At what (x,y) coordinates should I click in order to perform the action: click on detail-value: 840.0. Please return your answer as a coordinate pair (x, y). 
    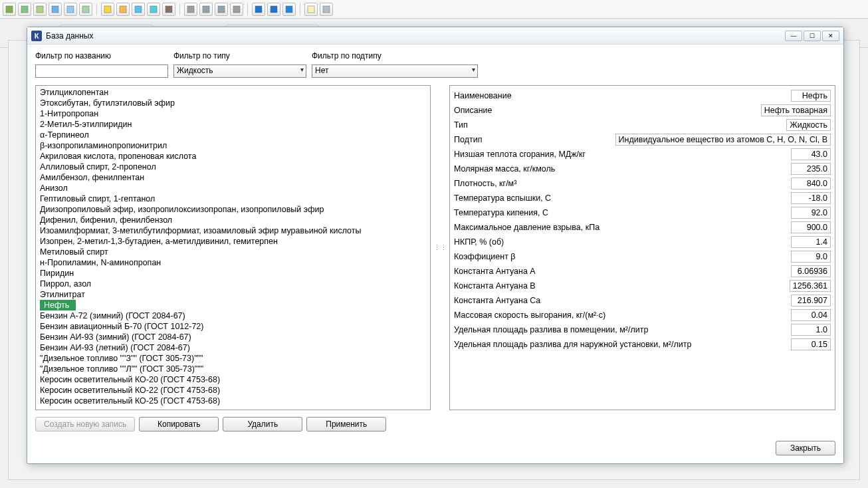
    Looking at the image, I should click on (811, 183).